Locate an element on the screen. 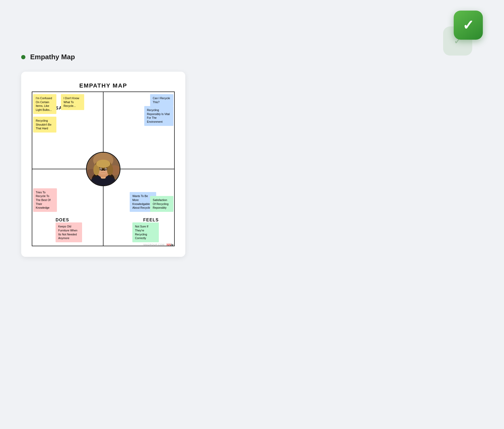 This screenshot has width=504, height=429. label-feels: FEELS is located at coordinates (151, 220).